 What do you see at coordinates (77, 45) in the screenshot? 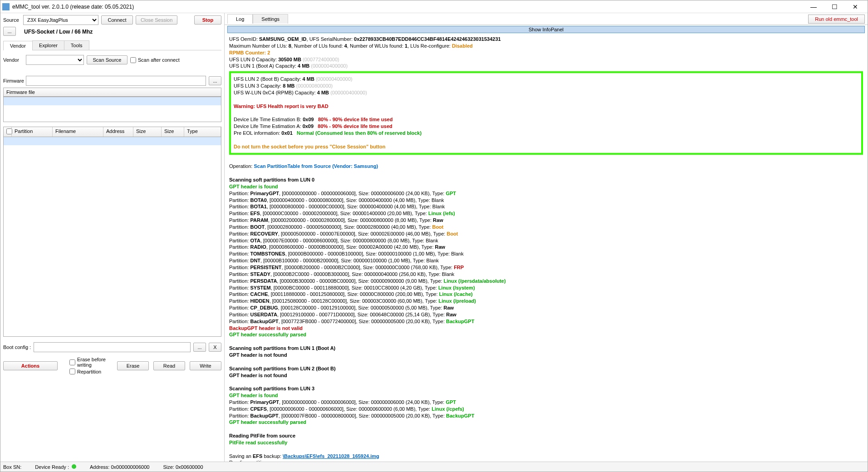
I see `tab-tools: Tools` at bounding box center [77, 45].